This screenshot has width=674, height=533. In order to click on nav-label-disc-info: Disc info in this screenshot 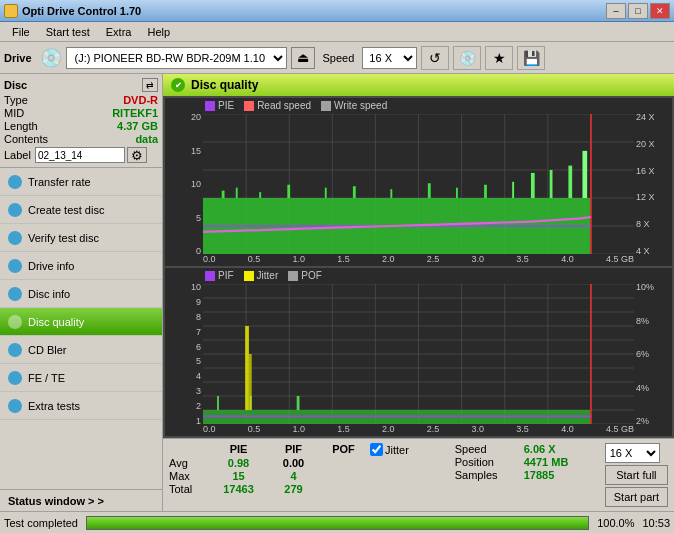, I will do `click(49, 294)`.